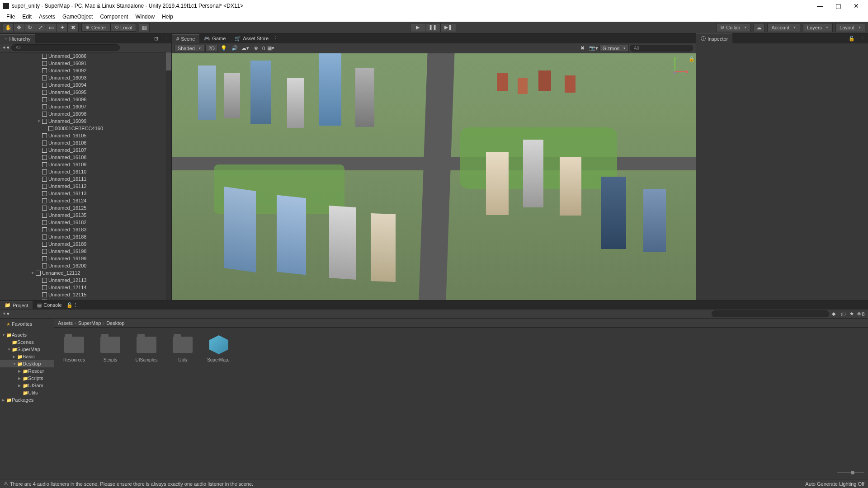 This screenshot has width=868, height=488. Describe the element at coordinates (86, 107) in the screenshot. I see `hierarchy-item: ▶Unnamed_16097` at that location.